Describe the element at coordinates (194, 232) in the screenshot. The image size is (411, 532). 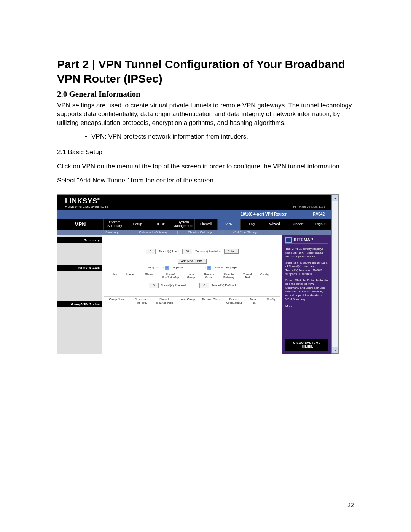
I see `sub-nav: Summary | Gateway to Gateway | Client to…` at that location.